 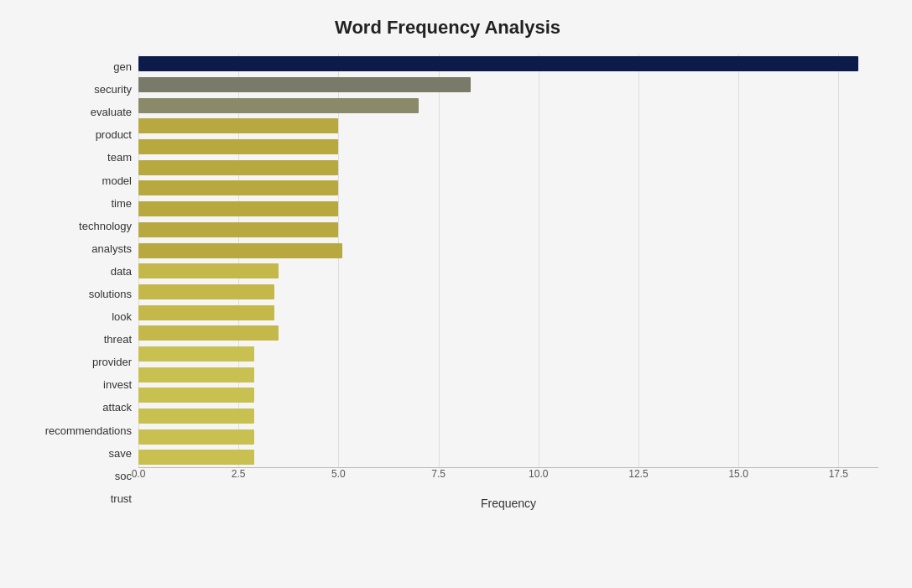 I want to click on x-tick-3: 7.5, so click(x=438, y=474).